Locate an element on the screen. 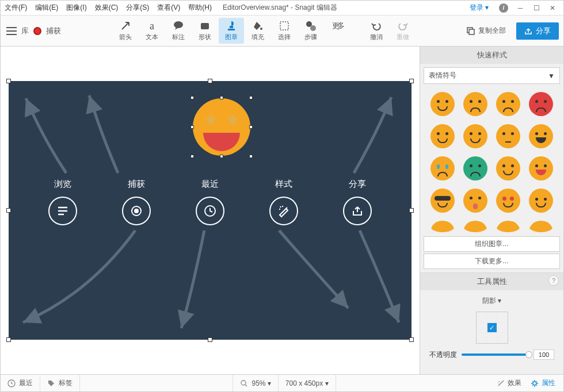 The image size is (564, 392). info-icon: i is located at coordinates (504, 8).